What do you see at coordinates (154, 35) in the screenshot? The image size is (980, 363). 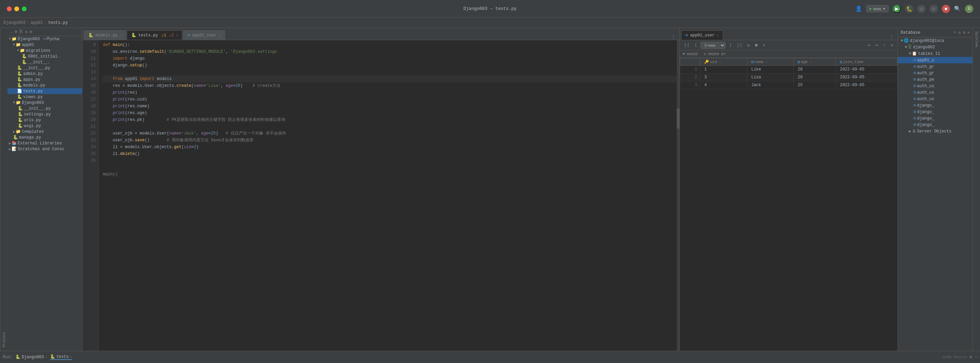 I see `tab-tests-py: 🐍 tests.py ⚠1 ⚠2 ✕` at bounding box center [154, 35].